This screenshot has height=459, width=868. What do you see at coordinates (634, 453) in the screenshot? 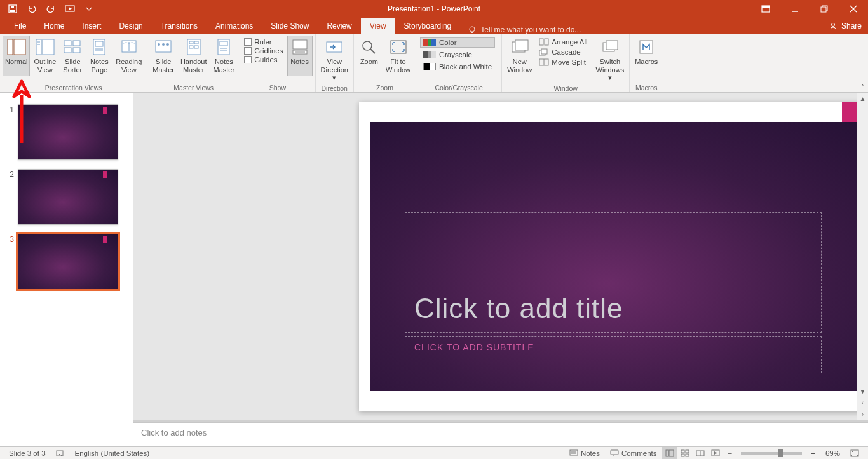
I see `comments-status-button: Comments` at bounding box center [634, 453].